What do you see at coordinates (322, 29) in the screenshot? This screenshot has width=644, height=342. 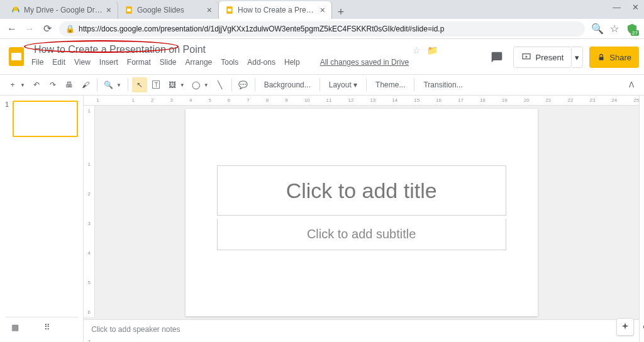 I see `browser-nav-bar: ← → ⟳ 🔒 https://docs.google.com/presenta…` at bounding box center [322, 29].